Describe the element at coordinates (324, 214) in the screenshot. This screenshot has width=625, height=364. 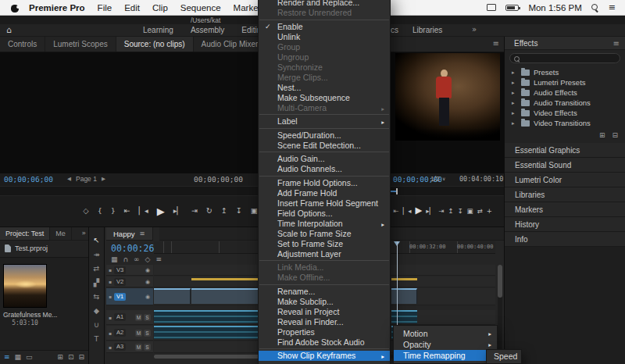
I see `menu-item-field-options: Field Options...` at that location.